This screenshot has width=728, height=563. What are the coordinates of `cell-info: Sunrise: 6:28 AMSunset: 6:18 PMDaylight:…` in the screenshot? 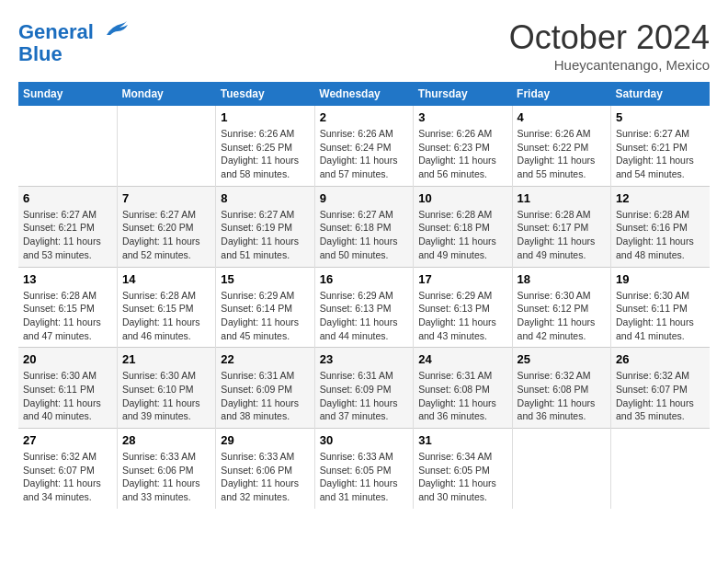 It's located at (462, 236).